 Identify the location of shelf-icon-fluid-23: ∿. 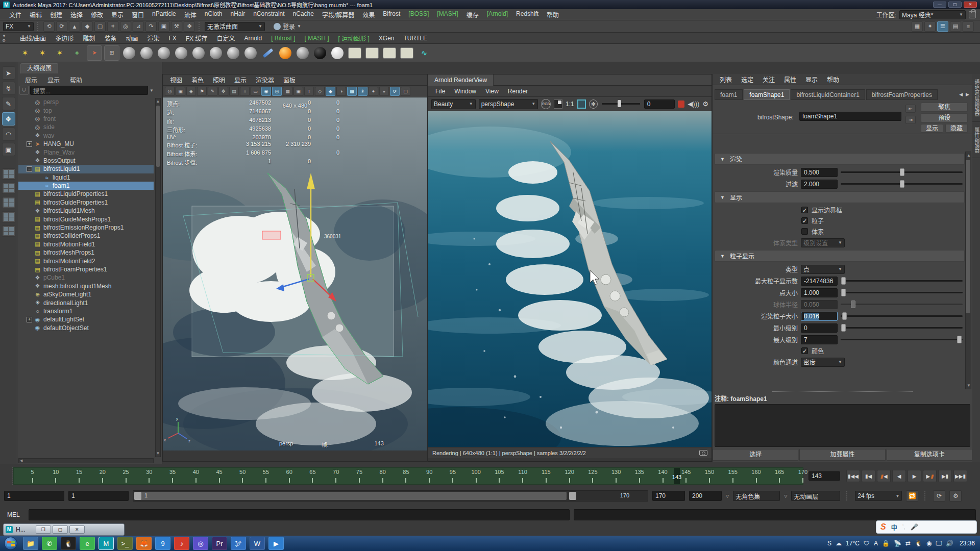
(424, 53).